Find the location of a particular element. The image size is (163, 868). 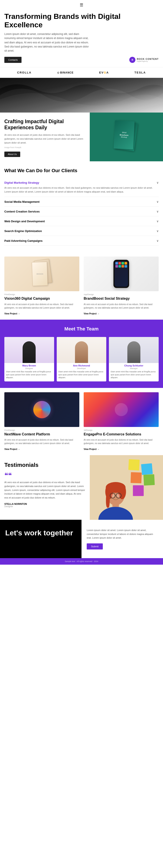

crafting-right: Bifold Brochure Mockup is located at coordinates (127, 137).